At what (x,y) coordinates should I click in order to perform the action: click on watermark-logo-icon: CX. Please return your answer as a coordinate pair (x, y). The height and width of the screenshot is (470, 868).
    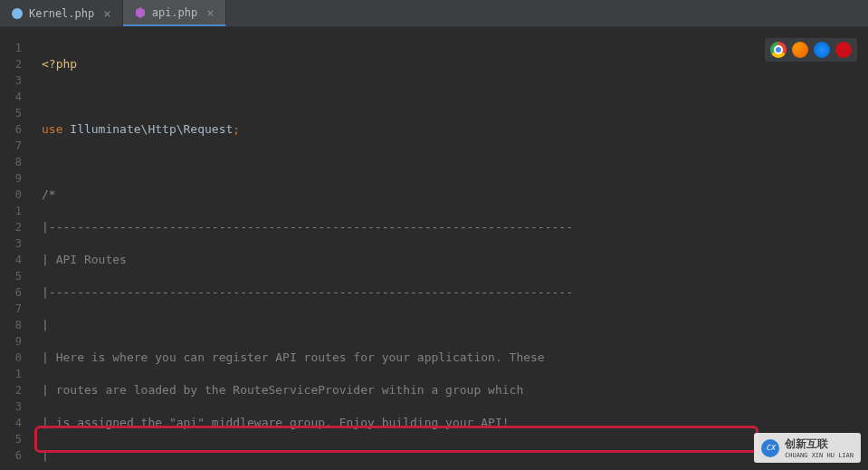
    Looking at the image, I should click on (770, 448).